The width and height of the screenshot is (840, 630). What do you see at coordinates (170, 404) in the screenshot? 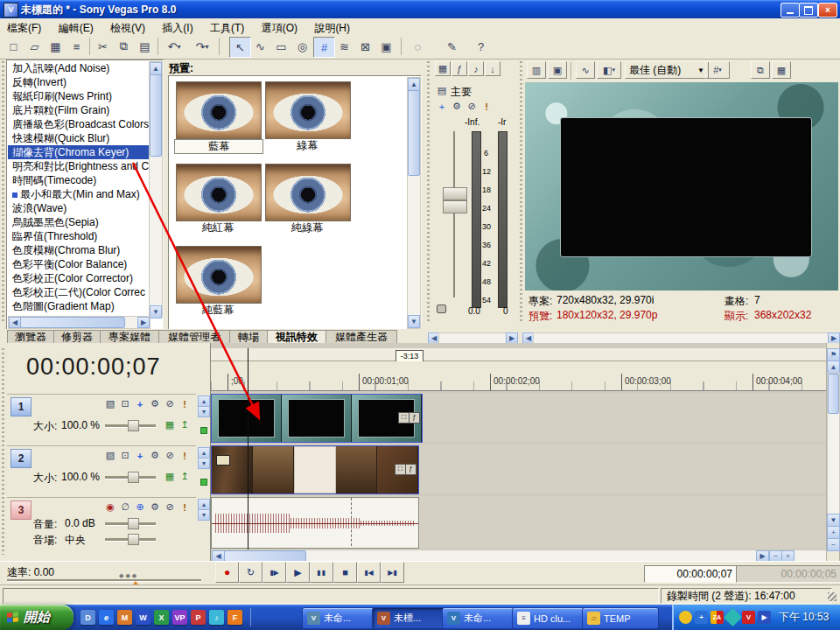
I see `mute-icon: ⊘` at bounding box center [170, 404].